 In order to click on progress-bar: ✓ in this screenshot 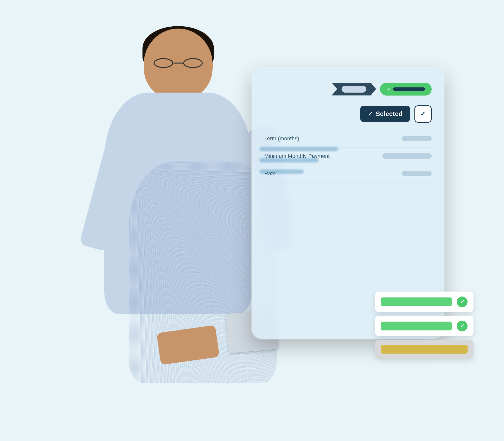, I will do `click(348, 89)`.